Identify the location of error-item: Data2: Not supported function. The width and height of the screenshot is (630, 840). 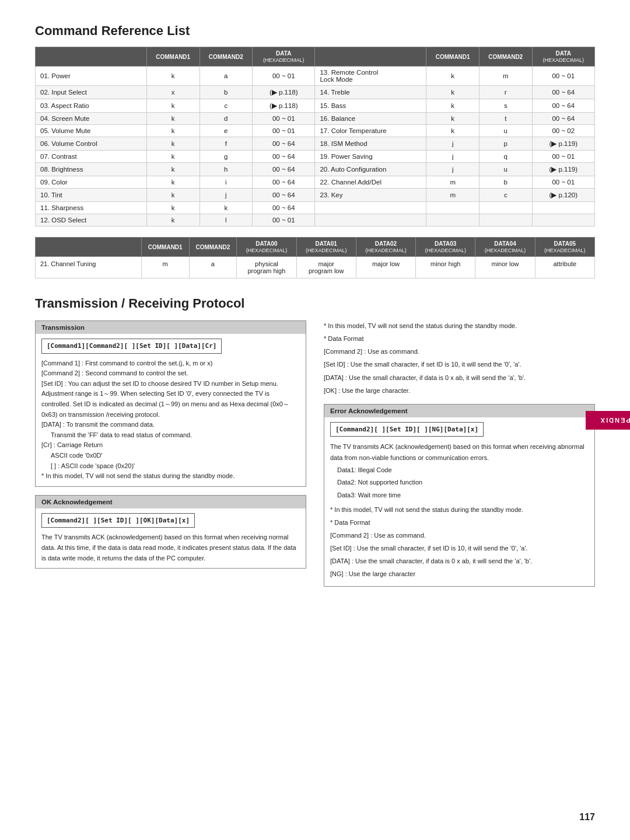
(463, 483).